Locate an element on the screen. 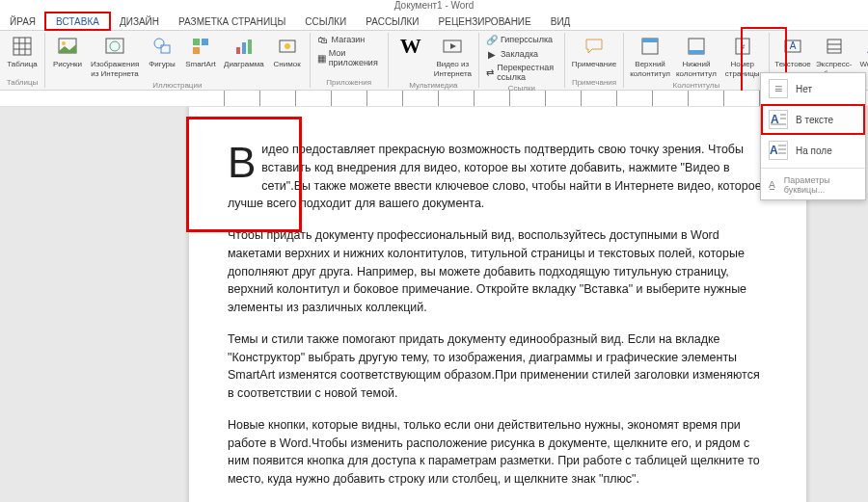 The height and width of the screenshot is (502, 868). comment-button: Примечание is located at coordinates (594, 52).